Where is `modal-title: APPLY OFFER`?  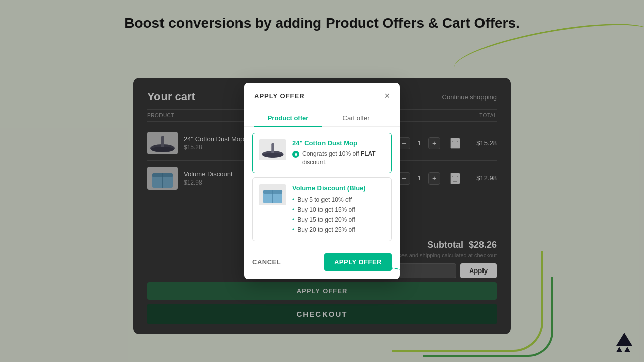
modal-title: APPLY OFFER is located at coordinates (280, 96).